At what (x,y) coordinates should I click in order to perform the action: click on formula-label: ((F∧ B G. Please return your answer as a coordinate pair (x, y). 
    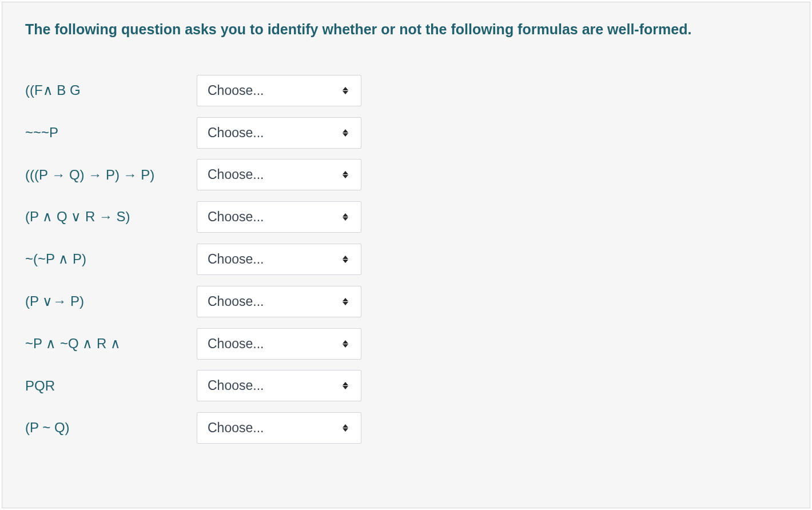
    Looking at the image, I should click on (111, 90).